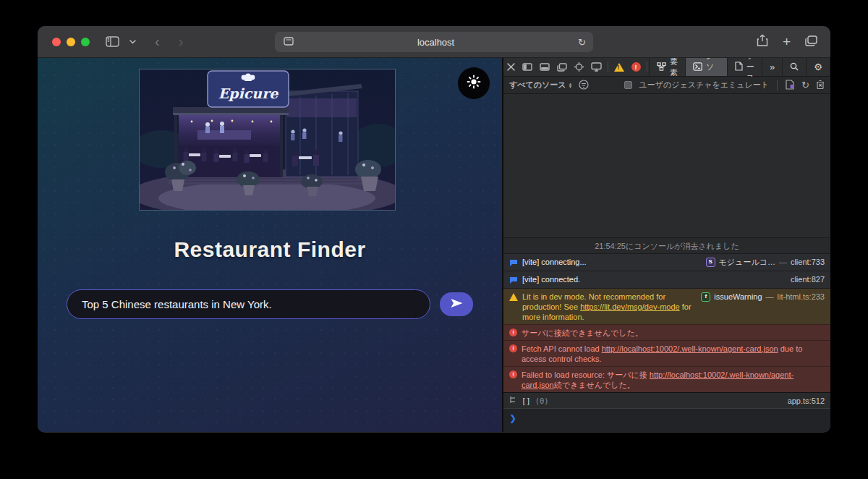  I want to click on export-console-icon, so click(790, 85).